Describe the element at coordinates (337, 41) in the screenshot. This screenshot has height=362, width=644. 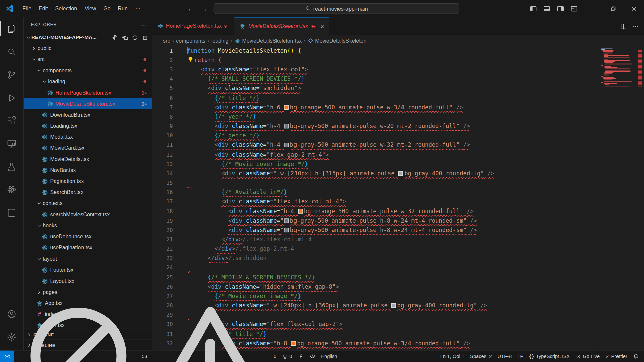
I see `breadcrumb-item-moviedetailsskeleton: MovieDetailsSkeleton` at that location.